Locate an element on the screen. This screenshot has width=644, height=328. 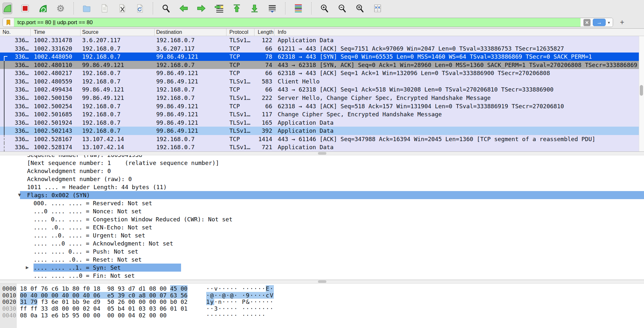
detail-line: .... 0... .... = Congestion Window Reduc… is located at coordinates (322, 219).